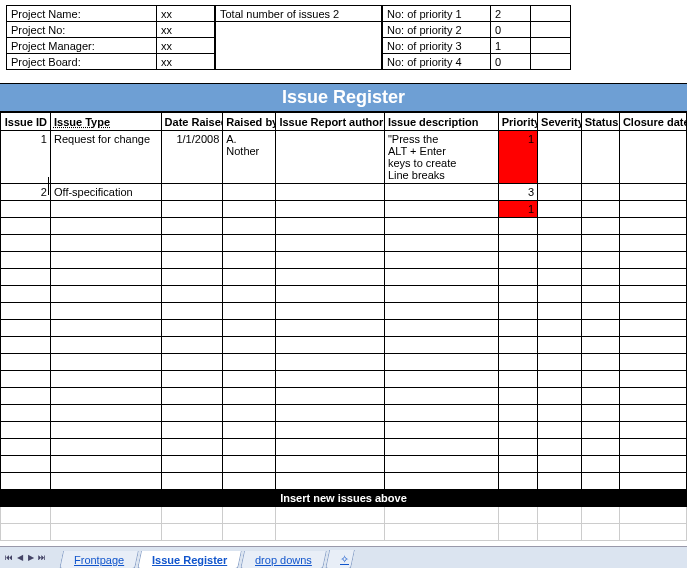  What do you see at coordinates (560, 122) in the screenshot?
I see `hdr-severity: Severity` at bounding box center [560, 122].